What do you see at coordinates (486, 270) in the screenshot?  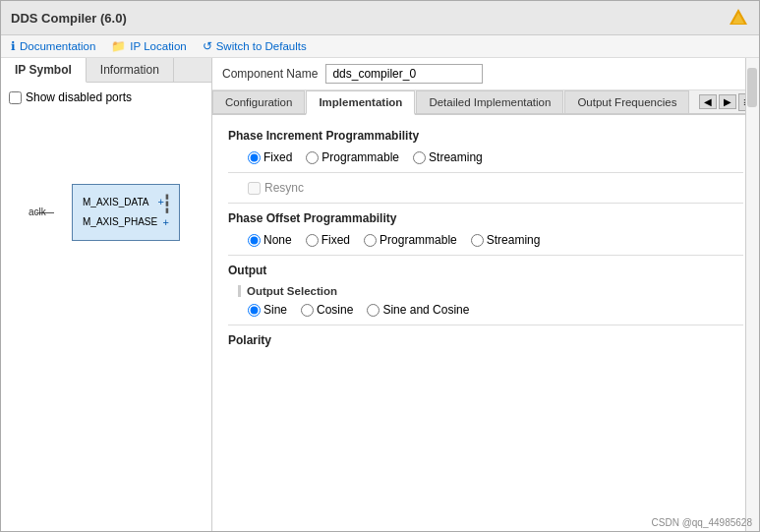 I see `output-title: Output` at bounding box center [486, 270].